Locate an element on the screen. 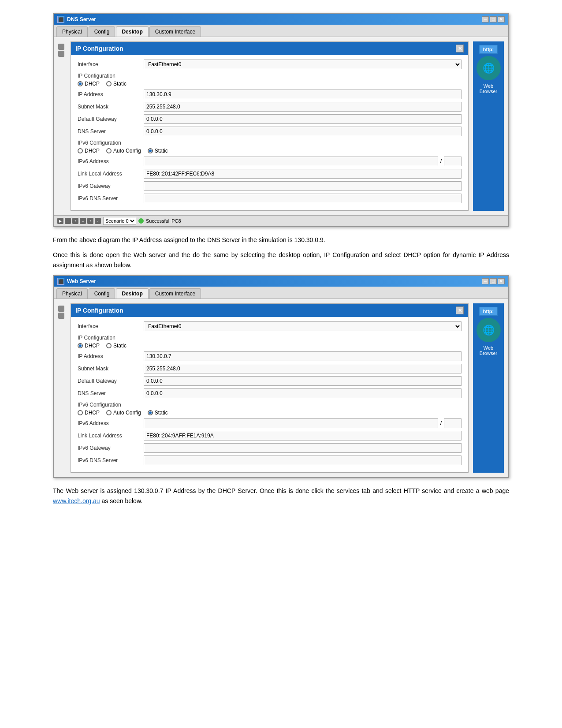 The width and height of the screenshot is (562, 728). web-link-local-row: Link Local Address is located at coordinates (270, 436).